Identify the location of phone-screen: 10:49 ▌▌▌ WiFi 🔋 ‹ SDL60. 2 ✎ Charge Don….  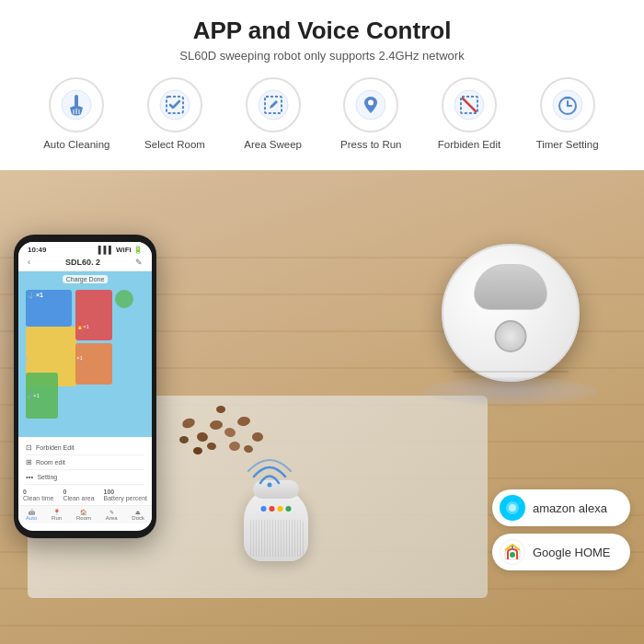
(85, 386).